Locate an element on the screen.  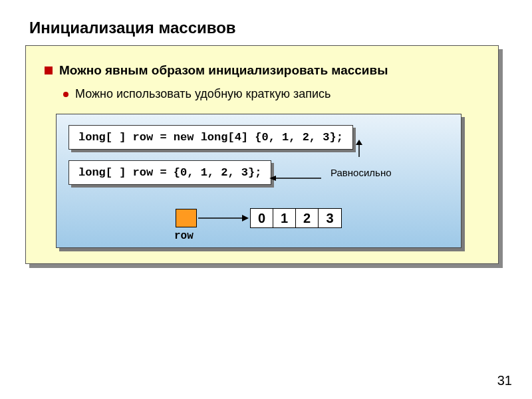
code-row-2: long[ ] row = {0, 1, 2, 3}; Равносильно is located at coordinates (260, 176).